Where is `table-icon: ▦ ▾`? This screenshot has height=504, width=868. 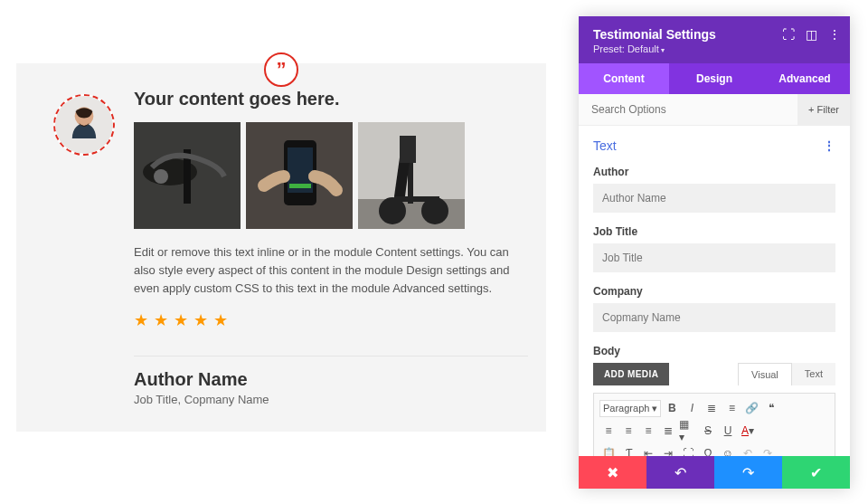
table-icon: ▦ ▾ is located at coordinates (688, 431).